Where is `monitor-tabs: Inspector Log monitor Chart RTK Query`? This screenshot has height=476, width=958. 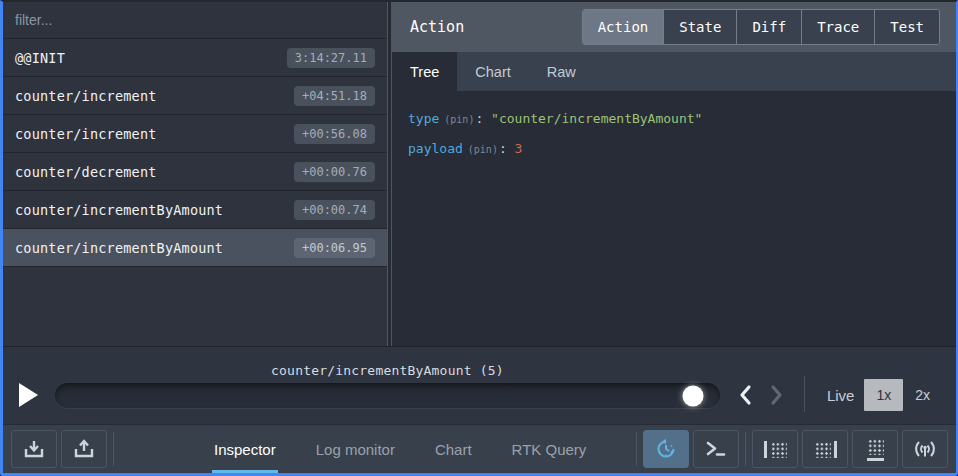 monitor-tabs: Inspector Log monitor Chart RTK Query is located at coordinates (400, 449).